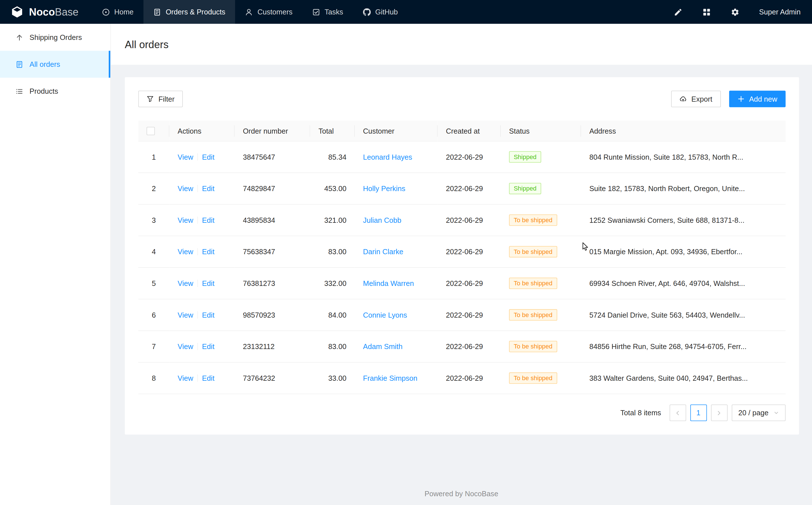 The width and height of the screenshot is (812, 505). I want to click on nav-item-label: Tasks, so click(334, 12).